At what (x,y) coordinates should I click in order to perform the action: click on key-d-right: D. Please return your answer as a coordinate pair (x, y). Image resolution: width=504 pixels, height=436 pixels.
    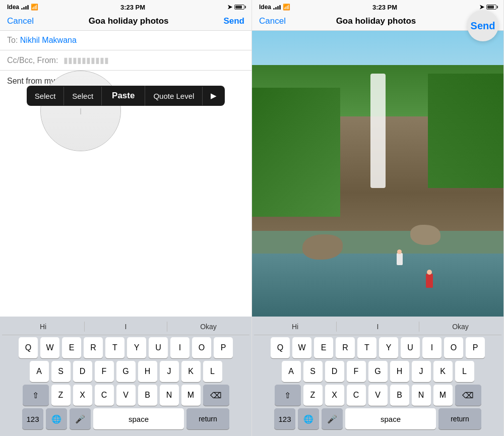
    Looking at the image, I should click on (335, 371).